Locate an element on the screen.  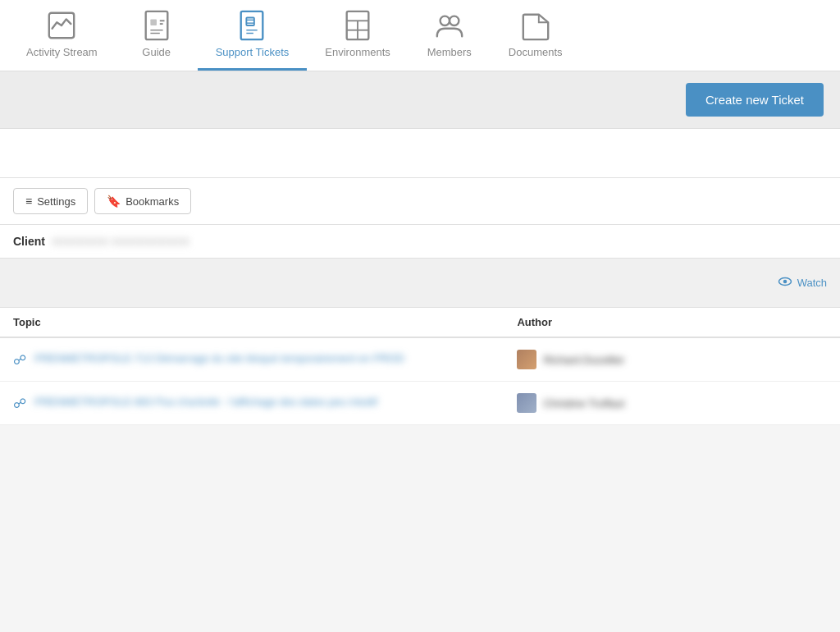
author-cell: Christine Truffaut is located at coordinates (672, 404).